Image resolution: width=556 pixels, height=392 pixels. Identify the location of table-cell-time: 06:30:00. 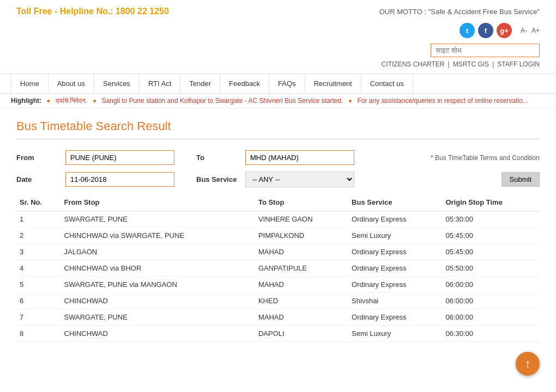
(491, 334).